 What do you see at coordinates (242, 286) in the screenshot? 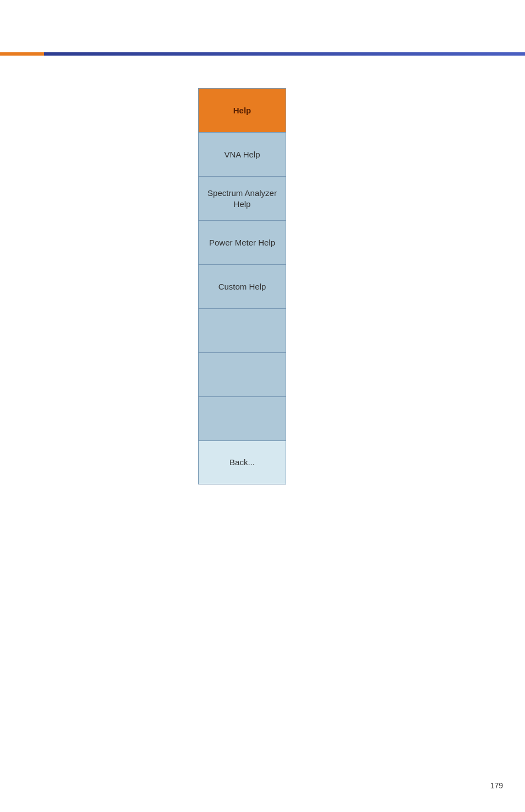
I see `menu-container: HelpVNA HelpSpectrum Analyzer HelpPower …` at bounding box center [242, 286].